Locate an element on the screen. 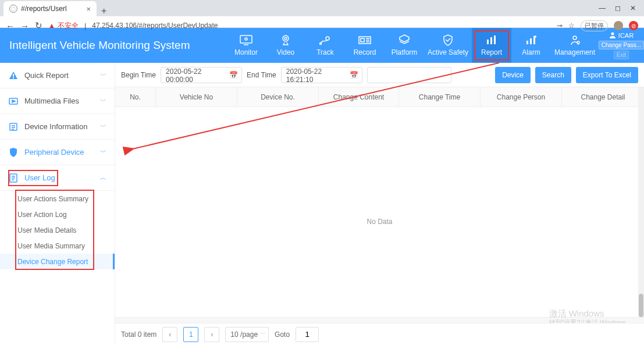 This screenshot has height=345, width=644. col-content: Change Content is located at coordinates (359, 97).